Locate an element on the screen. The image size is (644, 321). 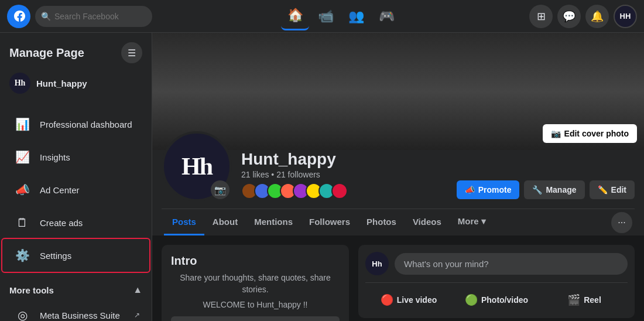
followers-avatars is located at coordinates (344, 191).